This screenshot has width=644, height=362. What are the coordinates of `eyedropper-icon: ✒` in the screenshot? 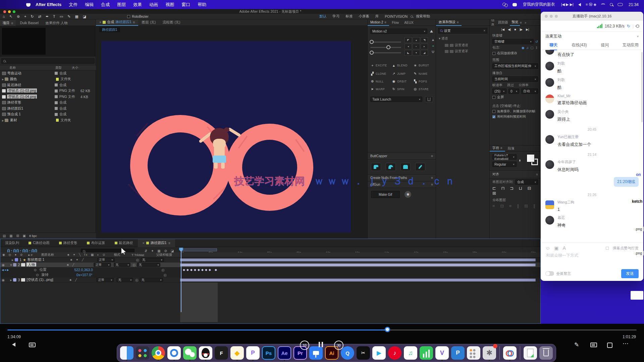 It's located at (519, 161).